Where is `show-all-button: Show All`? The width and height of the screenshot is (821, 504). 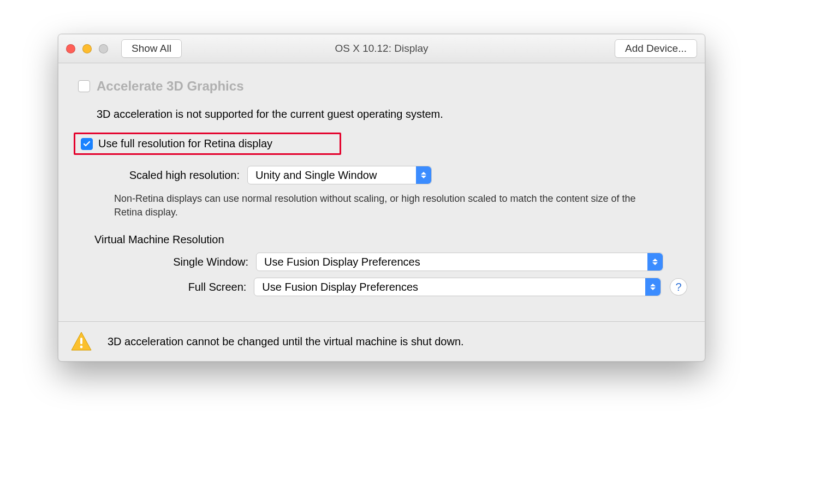 show-all-button: Show All is located at coordinates (152, 49).